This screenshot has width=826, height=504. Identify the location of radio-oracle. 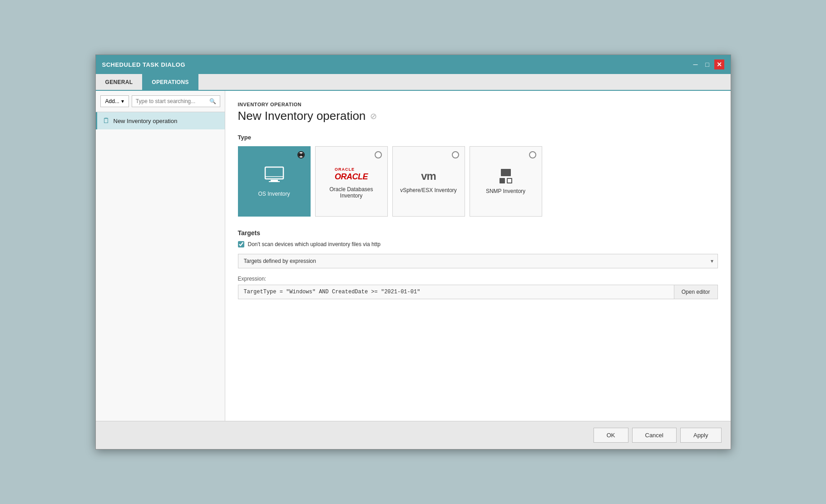
(378, 155).